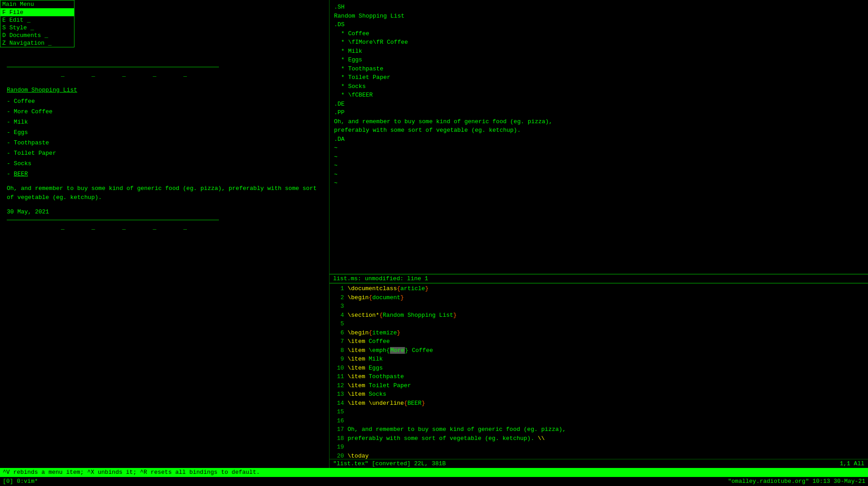 This screenshot has height=486, width=868. I want to click on menu-key-e: E, so click(4, 20).